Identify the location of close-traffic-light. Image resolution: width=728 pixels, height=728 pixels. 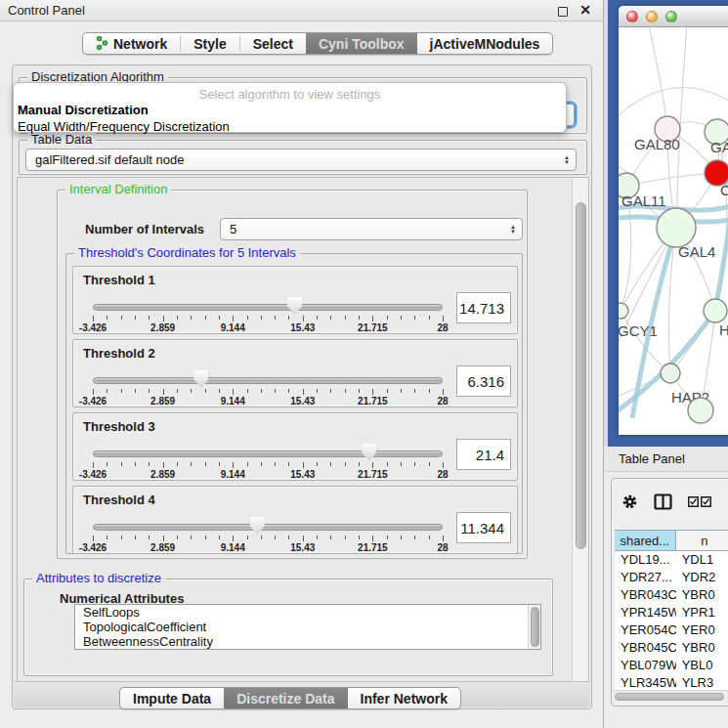
(632, 17).